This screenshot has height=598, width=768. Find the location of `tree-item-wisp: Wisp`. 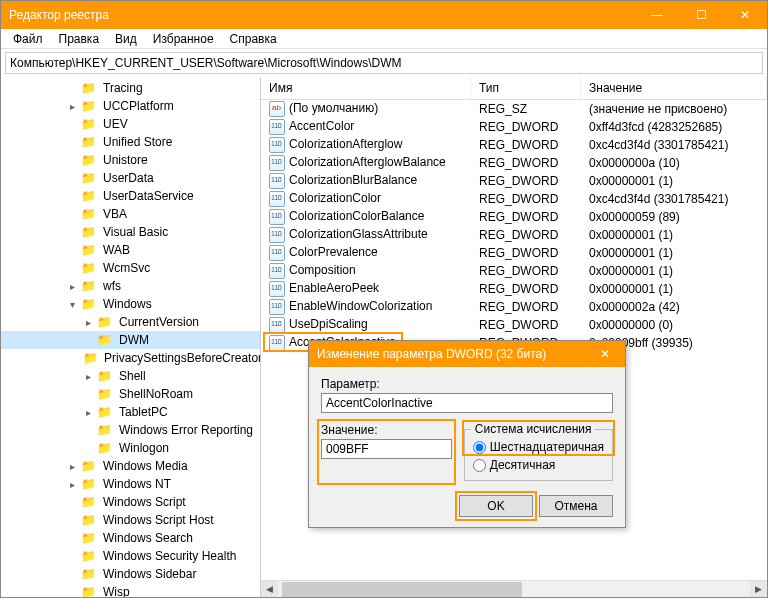

tree-item-wisp: Wisp is located at coordinates (130, 590).